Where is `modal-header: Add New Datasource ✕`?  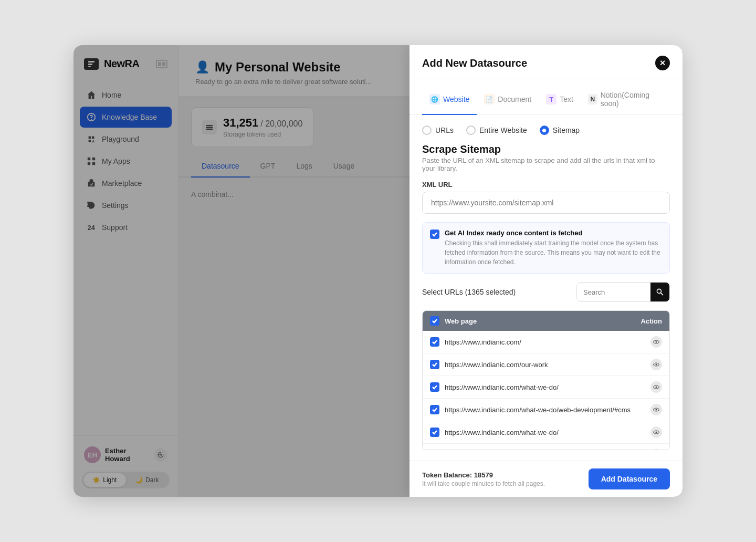
modal-header: Add New Datasource ✕ is located at coordinates (546, 62).